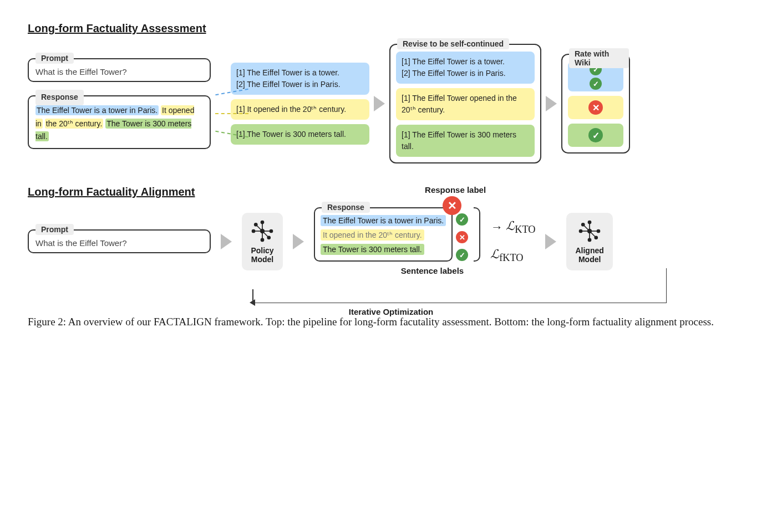 The width and height of the screenshot is (782, 532). I want to click on revised-blue-1: [1] The Eiffel Tower is a tower., so click(465, 62).